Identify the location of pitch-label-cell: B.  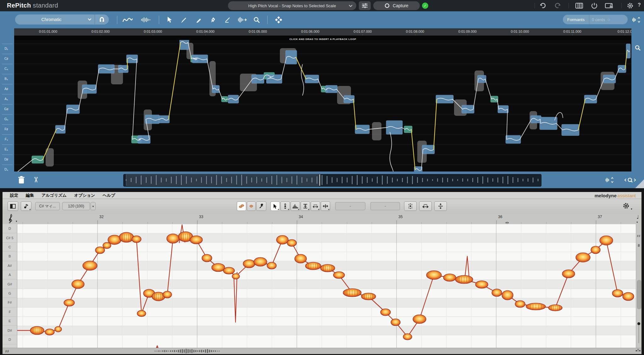
(10, 256).